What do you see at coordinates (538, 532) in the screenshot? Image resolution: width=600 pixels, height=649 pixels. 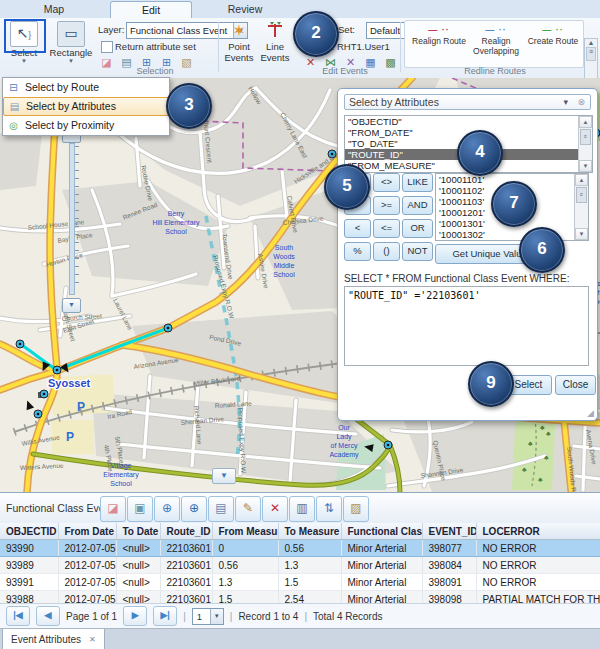 I see `column-header-locerror: LOCERROR` at bounding box center [538, 532].